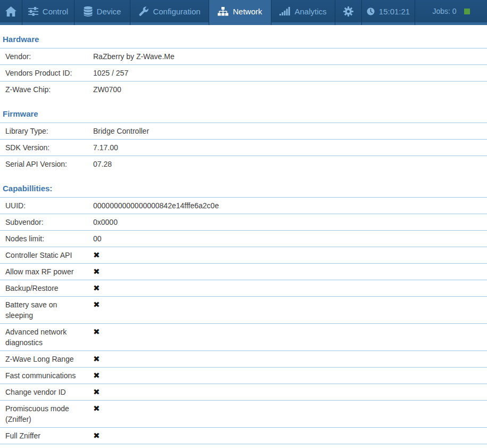 This screenshot has width=487, height=448. Describe the element at coordinates (244, 131) in the screenshot. I see `table-row: Library Type:Bridge Controller` at that location.